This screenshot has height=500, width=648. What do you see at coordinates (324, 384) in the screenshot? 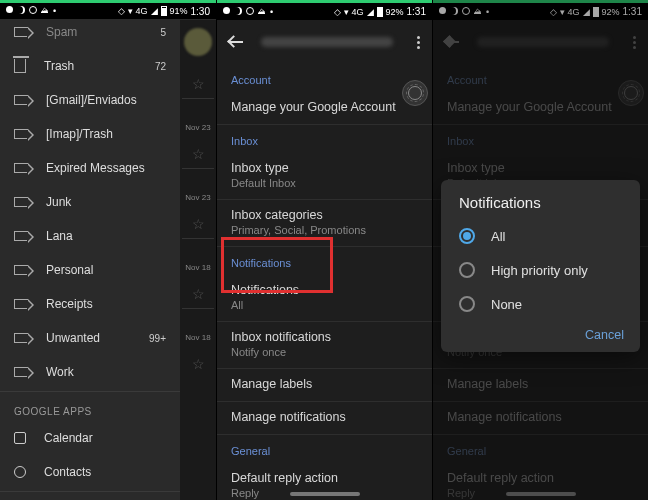
I see `row-primary: Manage labels` at bounding box center [324, 384].